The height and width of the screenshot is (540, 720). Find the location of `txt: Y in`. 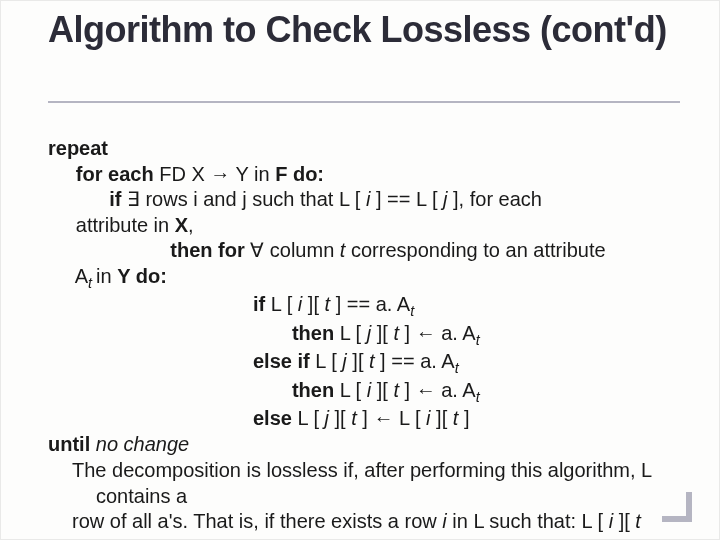

txt: Y in is located at coordinates (252, 174).